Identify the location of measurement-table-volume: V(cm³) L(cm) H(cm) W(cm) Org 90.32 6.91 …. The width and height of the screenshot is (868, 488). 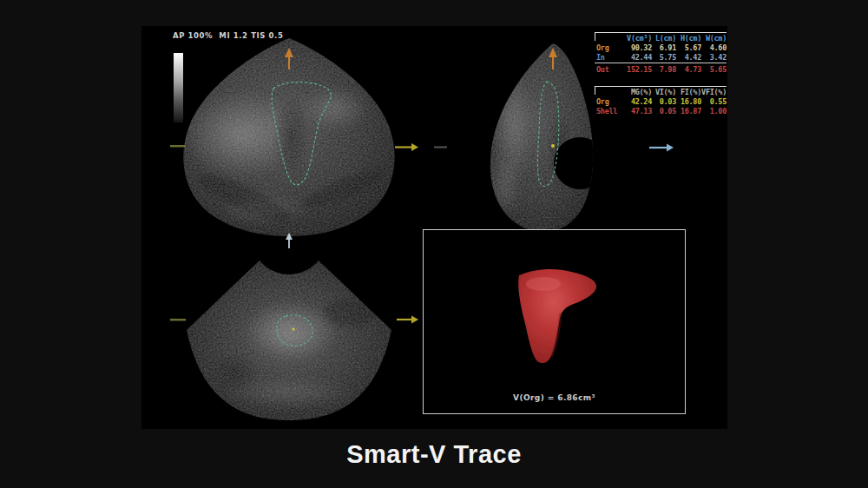
(661, 53).